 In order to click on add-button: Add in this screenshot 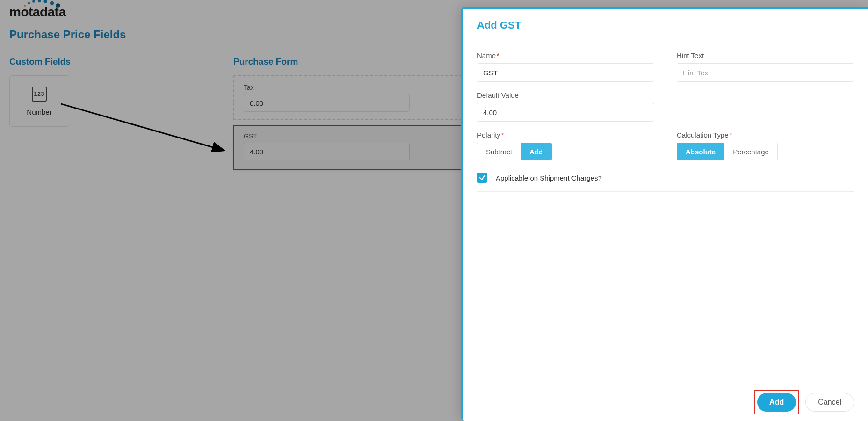, I will do `click(776, 402)`.